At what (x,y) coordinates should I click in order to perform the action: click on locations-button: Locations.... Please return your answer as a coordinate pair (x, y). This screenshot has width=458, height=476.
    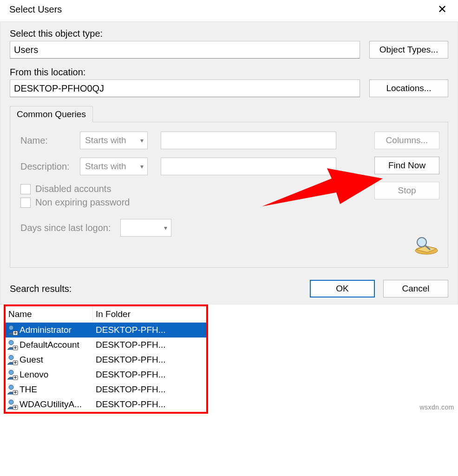
    Looking at the image, I should click on (409, 88).